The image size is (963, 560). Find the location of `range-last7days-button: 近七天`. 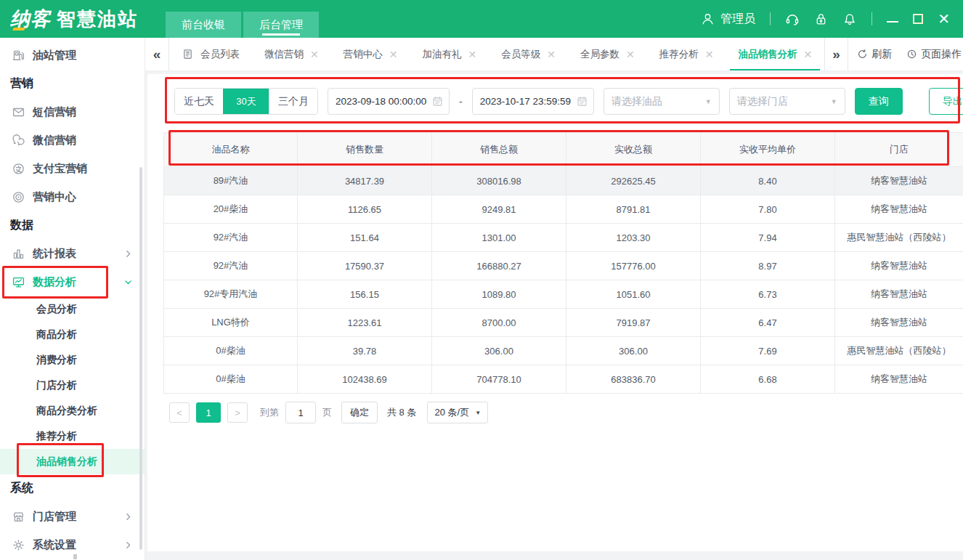

range-last7days-button: 近七天 is located at coordinates (199, 102).